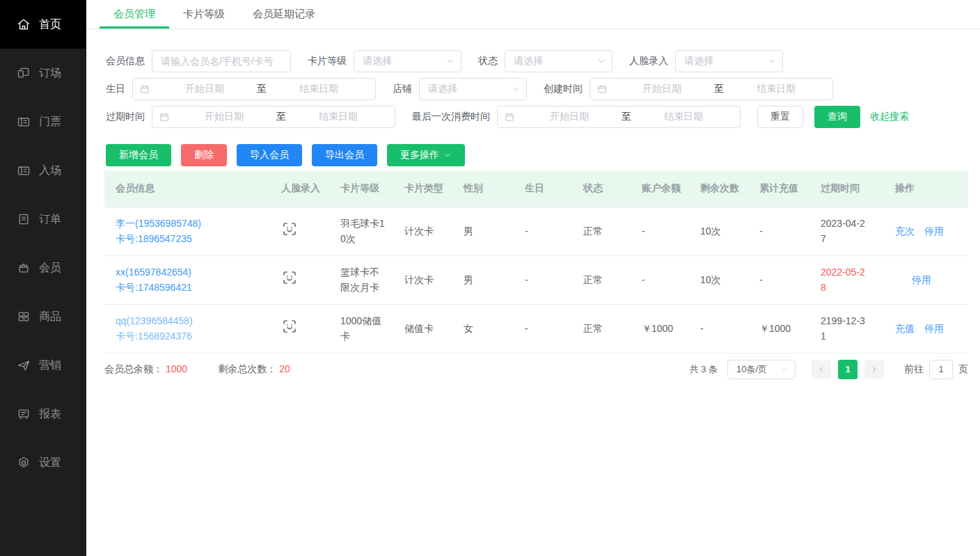 This screenshot has width=980, height=556. What do you see at coordinates (221, 61) in the screenshot?
I see `member-info-input` at bounding box center [221, 61].